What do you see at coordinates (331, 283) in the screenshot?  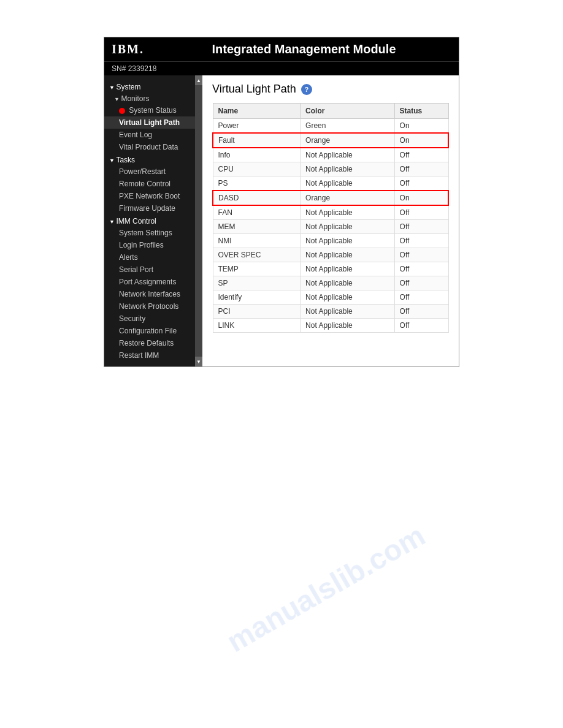 I see `table-row: SPNot ApplicableOff` at bounding box center [331, 283].